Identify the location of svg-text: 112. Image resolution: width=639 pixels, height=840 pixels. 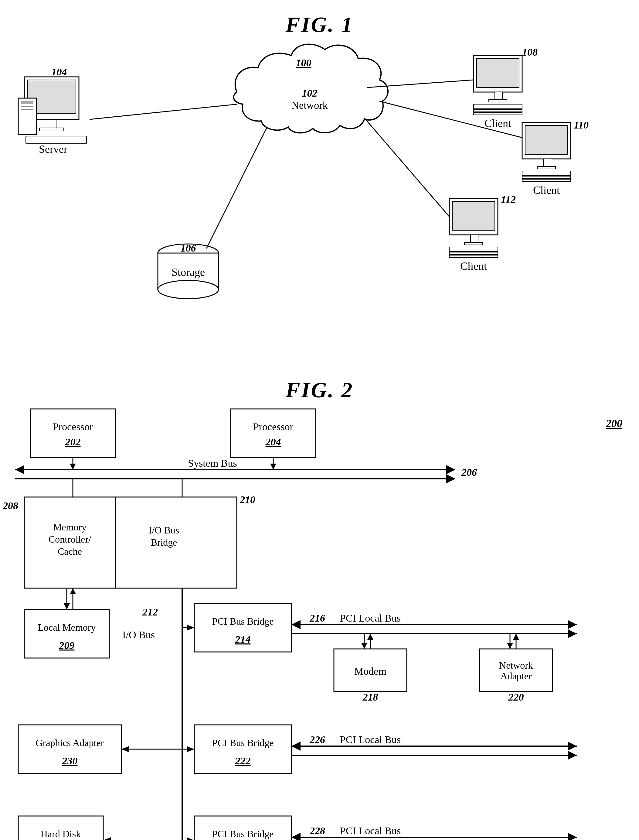
(508, 199).